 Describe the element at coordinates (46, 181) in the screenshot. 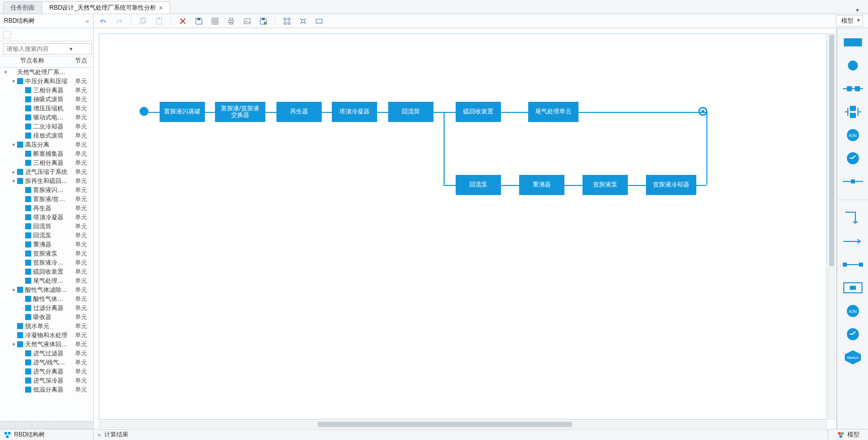

I see `tree-row: ▾胺再生和硫回…单元` at that location.